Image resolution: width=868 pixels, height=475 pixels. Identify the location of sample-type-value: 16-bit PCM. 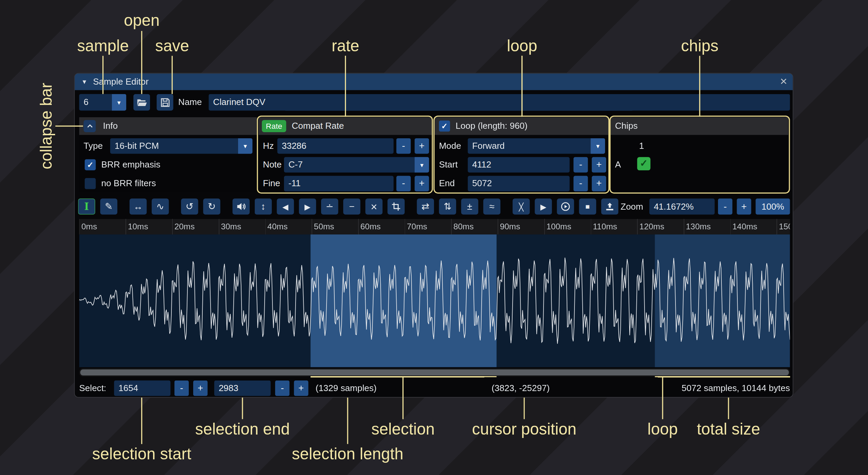
(174, 146).